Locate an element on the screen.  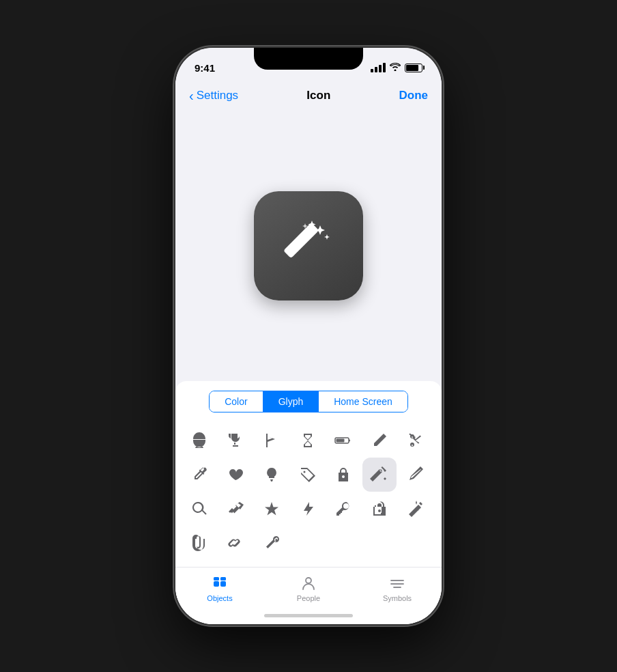
home-indicator is located at coordinates (308, 615).